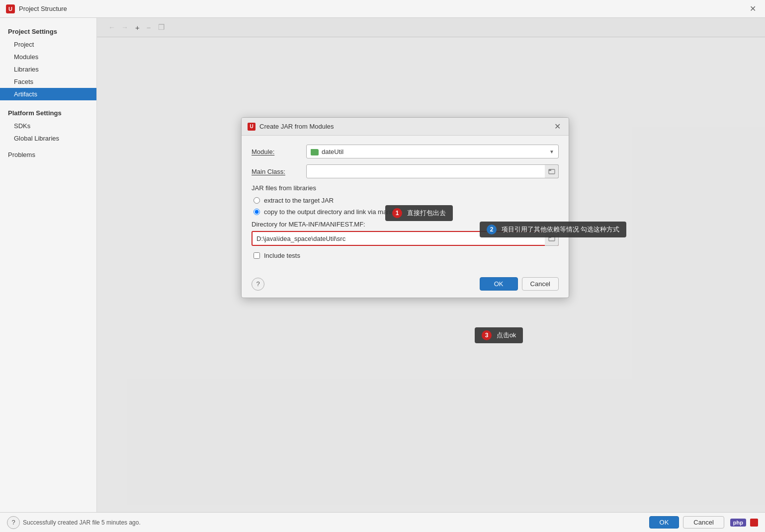 This screenshot has width=765, height=532. I want to click on window-close-button: ✕, so click(753, 9).